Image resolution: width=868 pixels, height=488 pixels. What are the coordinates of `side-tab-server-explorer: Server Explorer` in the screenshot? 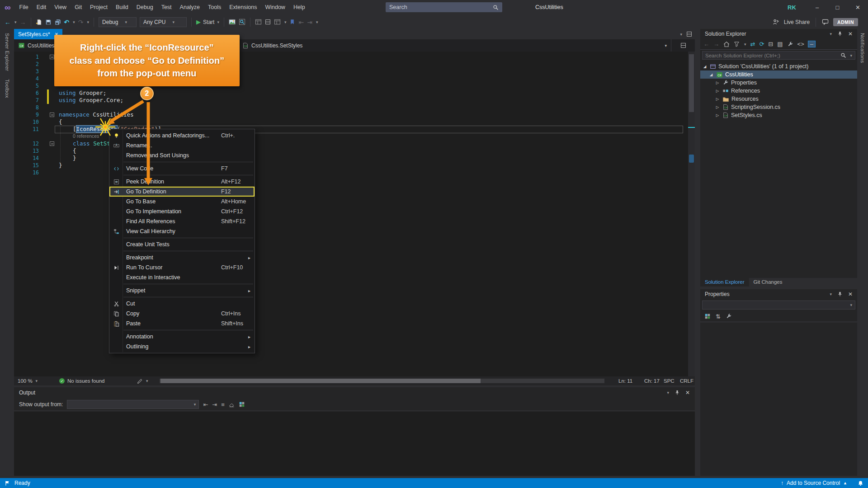 It's located at (7, 52).